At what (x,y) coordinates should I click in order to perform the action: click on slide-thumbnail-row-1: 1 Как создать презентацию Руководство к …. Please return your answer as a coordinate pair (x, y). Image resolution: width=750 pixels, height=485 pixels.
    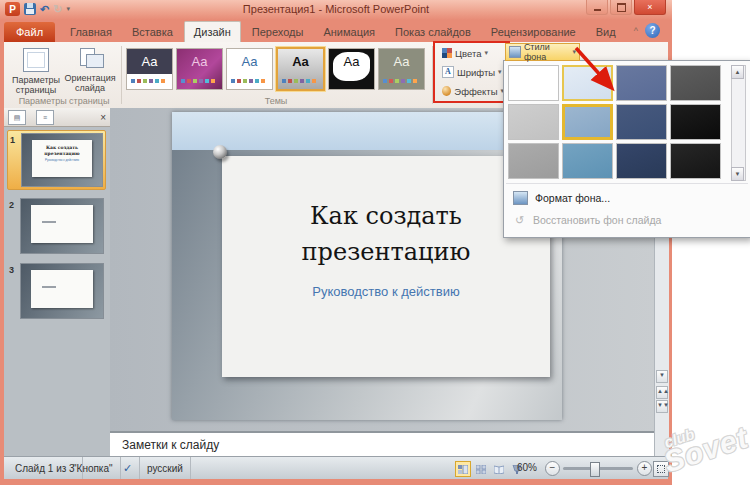
    Looking at the image, I should click on (56, 160).